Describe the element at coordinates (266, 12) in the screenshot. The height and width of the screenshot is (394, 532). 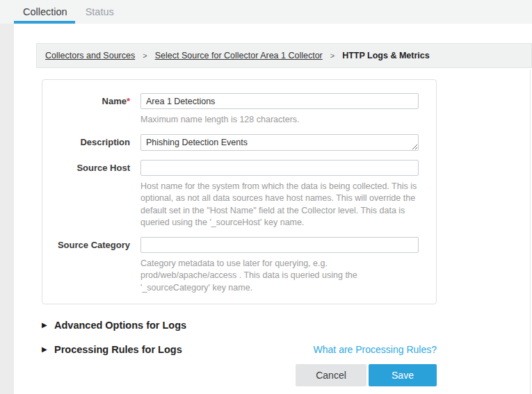
I see `tab-strip: Collection Status` at that location.